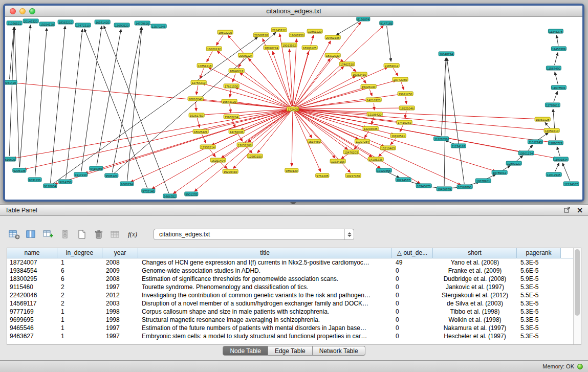 The height and width of the screenshot is (372, 588). Describe the element at coordinates (315, 32) in the screenshot. I see `graph-node: 19861320` at that location.